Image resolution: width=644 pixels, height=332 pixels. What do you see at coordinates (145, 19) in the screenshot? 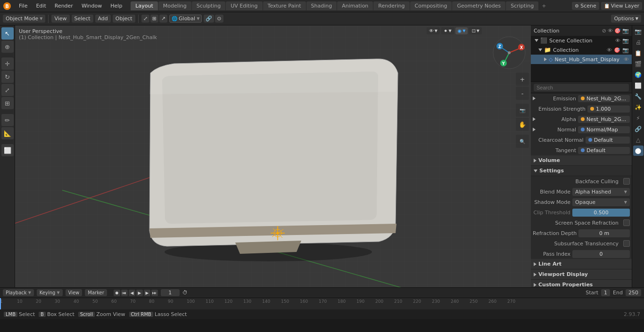
I see `transform-icon-1: ⤢` at bounding box center [145, 19].